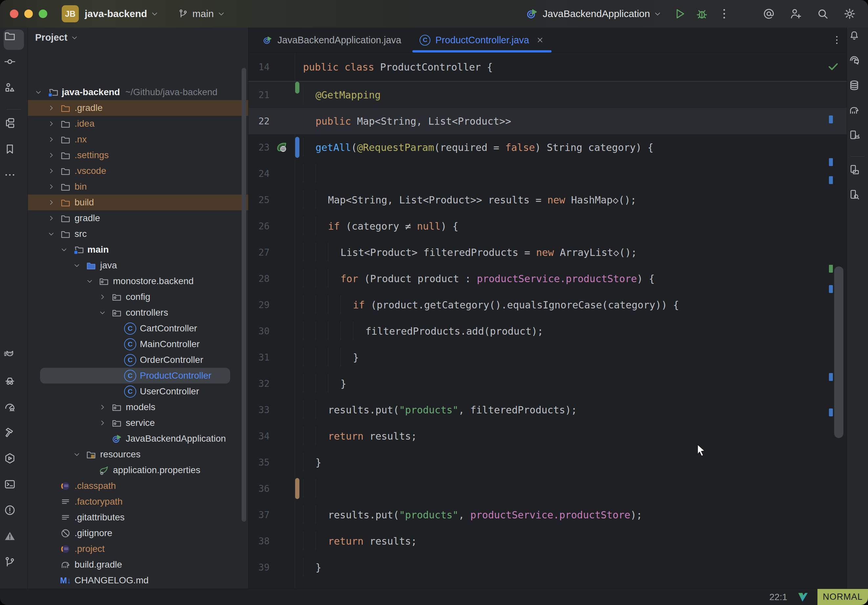 This screenshot has width=868, height=605. Describe the element at coordinates (138, 297) in the screenshot. I see `tree-item-config: config` at that location.